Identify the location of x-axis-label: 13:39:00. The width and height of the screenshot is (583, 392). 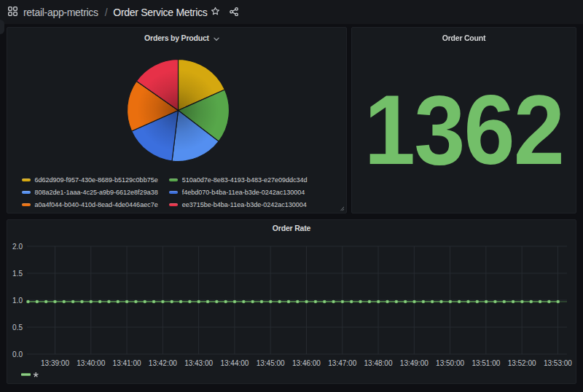
(55, 363).